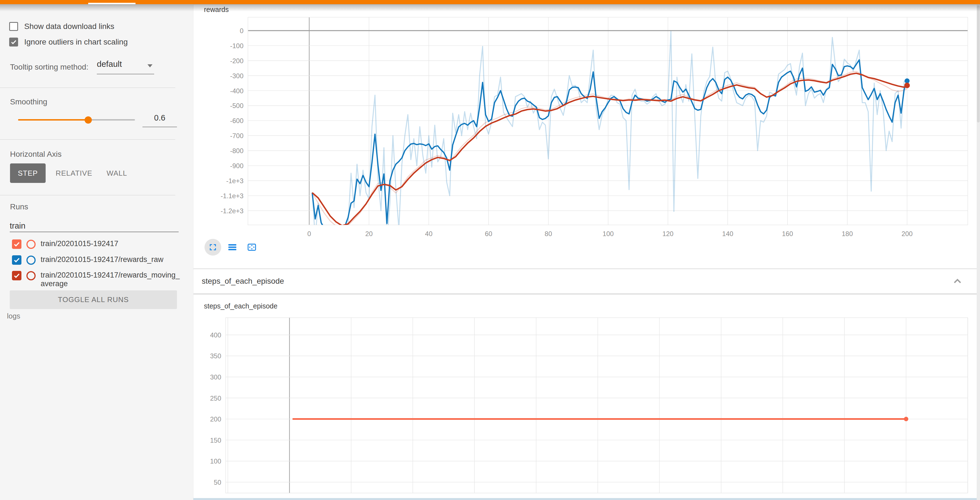  Describe the element at coordinates (232, 247) in the screenshot. I see `data-list-icon` at that location.